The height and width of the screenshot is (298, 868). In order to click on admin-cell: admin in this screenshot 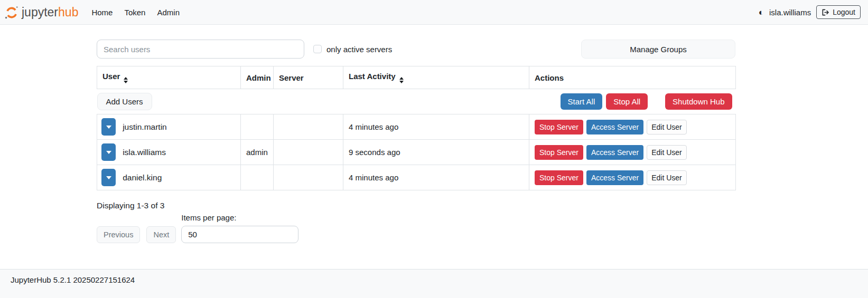, I will do `click(257, 152)`.